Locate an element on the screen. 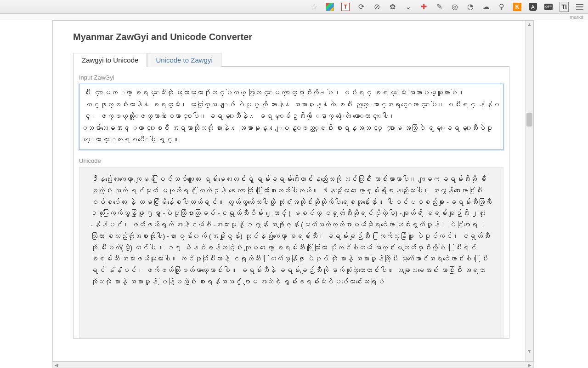  page-title: Myanmar ZawGyi and Unicode Converter is located at coordinates (291, 37).